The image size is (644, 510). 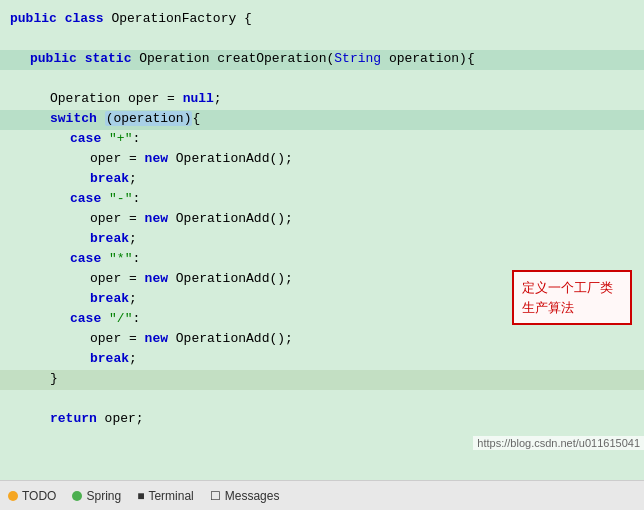 What do you see at coordinates (322, 140) in the screenshot?
I see `code-line-7: case "+" :` at bounding box center [322, 140].